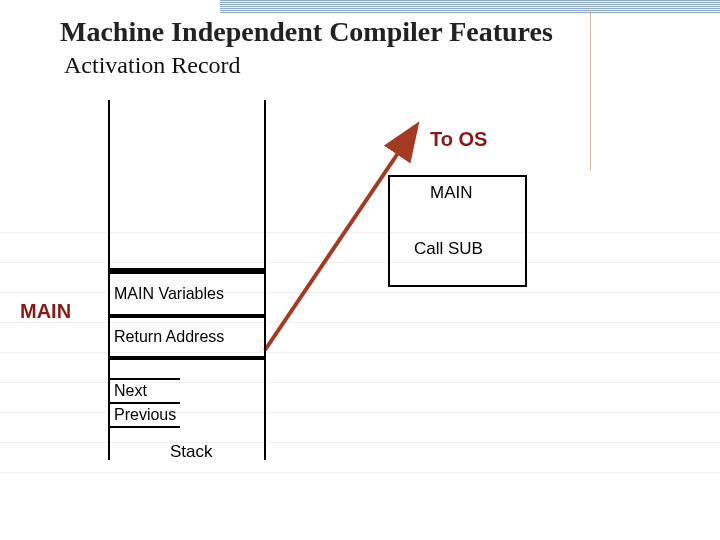 Image resolution: width=720 pixels, height=540 pixels. What do you see at coordinates (152, 66) in the screenshot?
I see `slide-subtitle: Activation Record` at bounding box center [152, 66].